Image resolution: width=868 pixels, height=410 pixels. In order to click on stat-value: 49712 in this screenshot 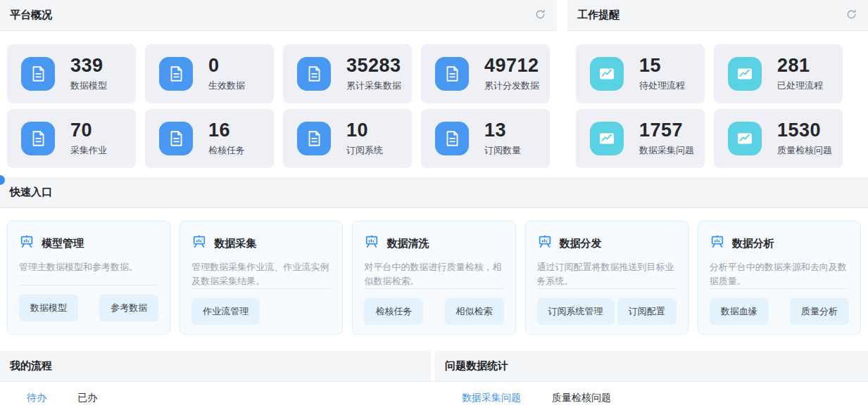, I will do `click(512, 65)`.